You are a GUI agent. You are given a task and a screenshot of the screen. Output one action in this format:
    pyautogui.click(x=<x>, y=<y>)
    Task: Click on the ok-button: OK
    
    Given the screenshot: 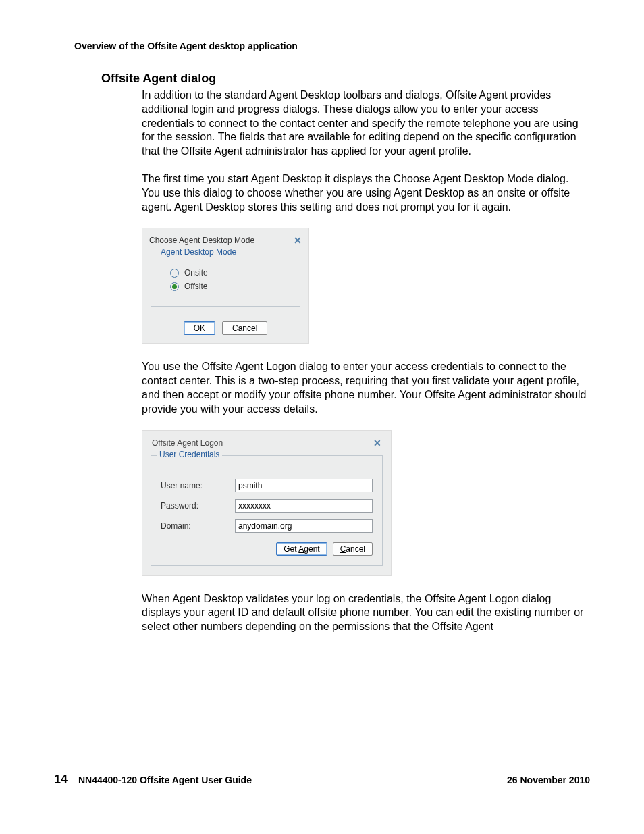 What is the action you would take?
    pyautogui.click(x=200, y=328)
    